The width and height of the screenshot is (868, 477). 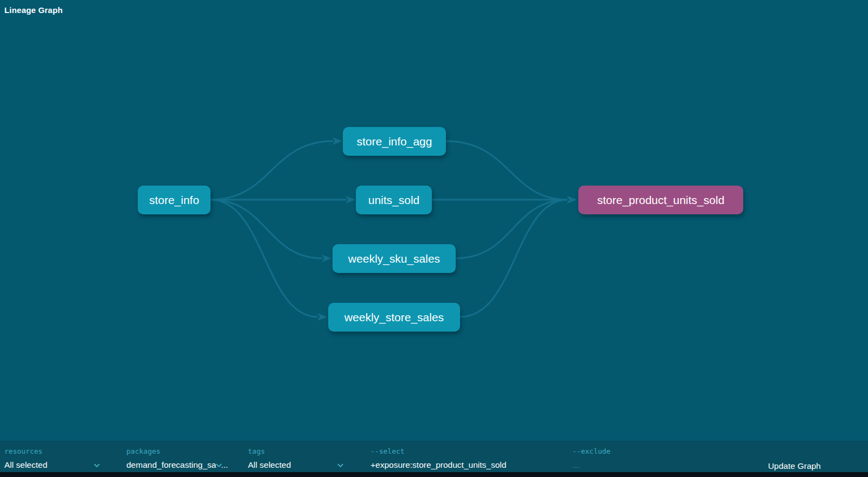 What do you see at coordinates (185, 451) in the screenshot?
I see `filter-label-packages: packages` at bounding box center [185, 451].